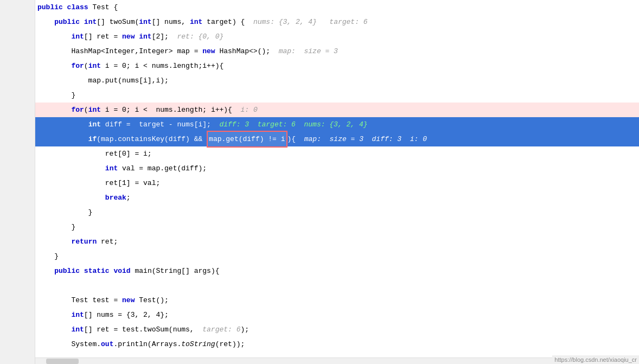  I want to click on horizontal-scrollbar, so click(337, 361).